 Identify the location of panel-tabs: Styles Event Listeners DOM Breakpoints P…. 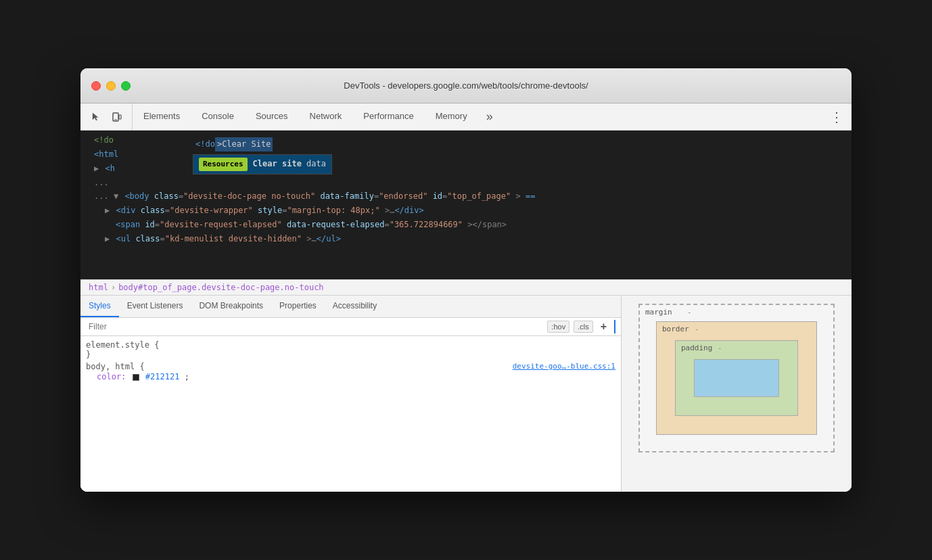
(350, 307).